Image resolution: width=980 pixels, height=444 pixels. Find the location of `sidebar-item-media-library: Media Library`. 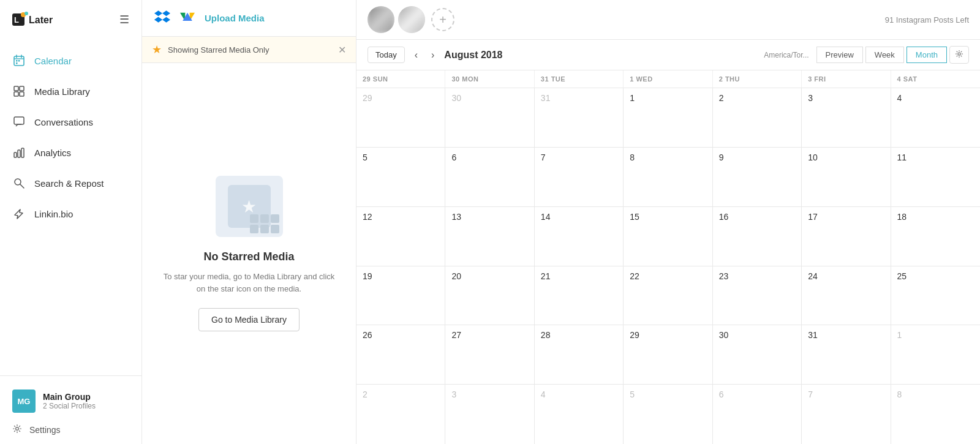

sidebar-item-media-library: Media Library is located at coordinates (71, 91).